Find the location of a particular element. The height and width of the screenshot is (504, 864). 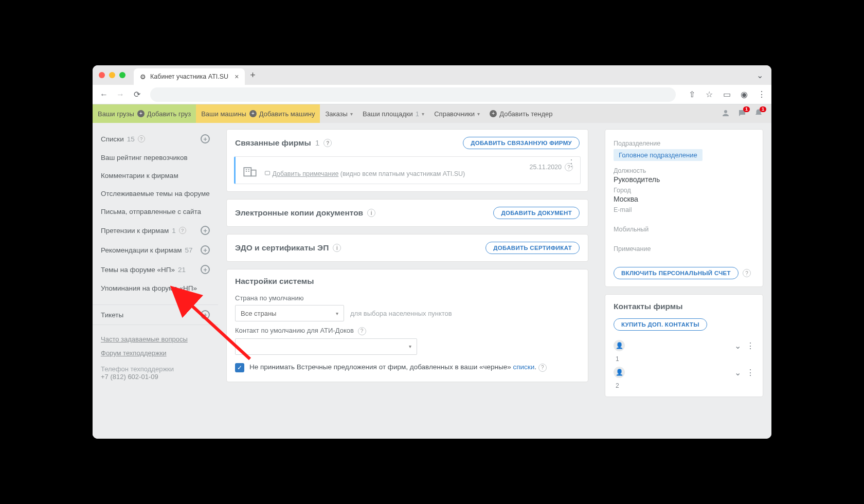

nav-your-vehicles: Ваши машины is located at coordinates (224, 114).